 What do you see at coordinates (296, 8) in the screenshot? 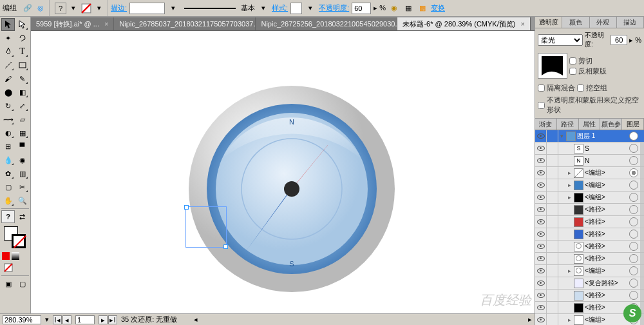
I see `style-swatch` at bounding box center [296, 8].